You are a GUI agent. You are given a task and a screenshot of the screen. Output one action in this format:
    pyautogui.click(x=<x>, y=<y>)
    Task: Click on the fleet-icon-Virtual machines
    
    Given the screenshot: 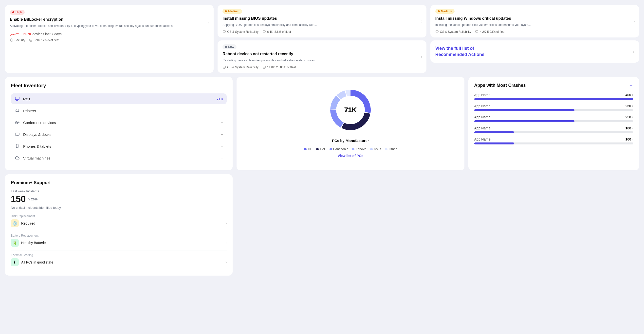 What is the action you would take?
    pyautogui.click(x=17, y=158)
    